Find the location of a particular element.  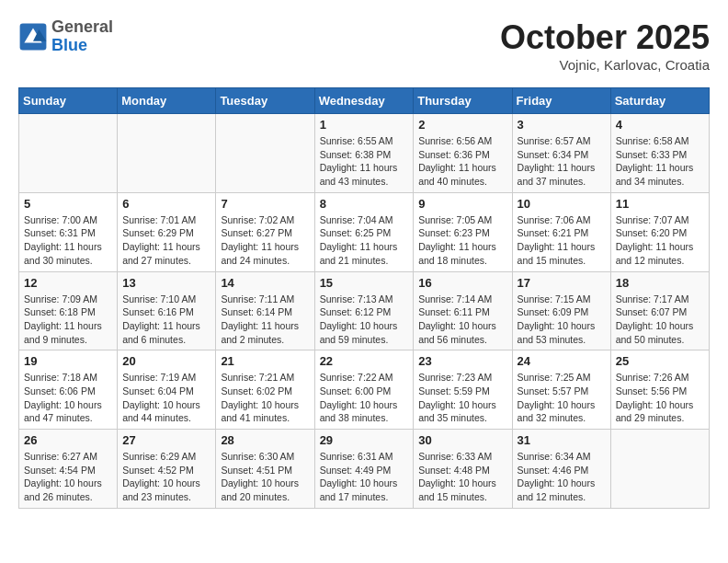

calendar-cell: 28Sunrise: 6:30 AM Sunset: 4:51 PM Dayli… is located at coordinates (265, 469).